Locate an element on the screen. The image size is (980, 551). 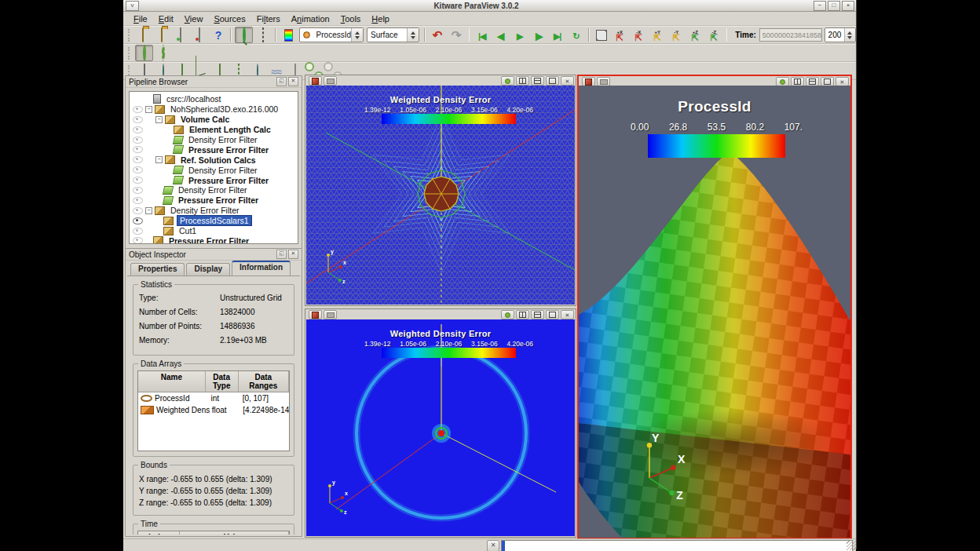
menu-file: File is located at coordinates (141, 19).